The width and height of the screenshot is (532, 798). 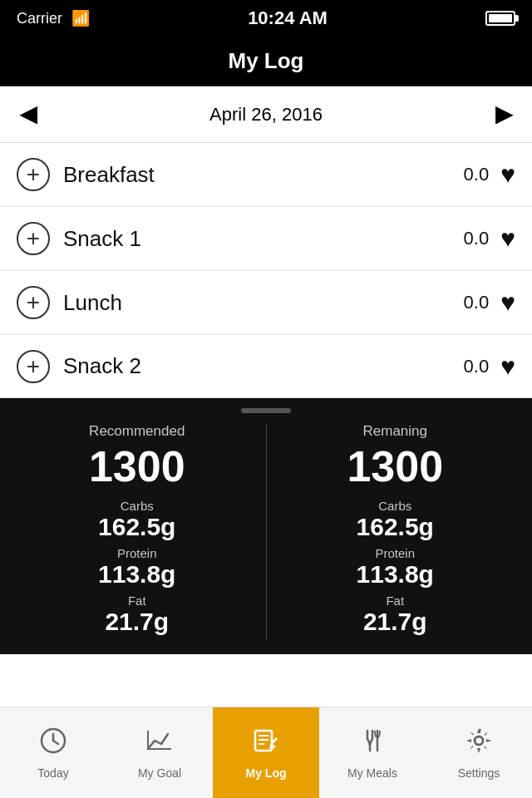 I want to click on gear-icon, so click(x=479, y=743).